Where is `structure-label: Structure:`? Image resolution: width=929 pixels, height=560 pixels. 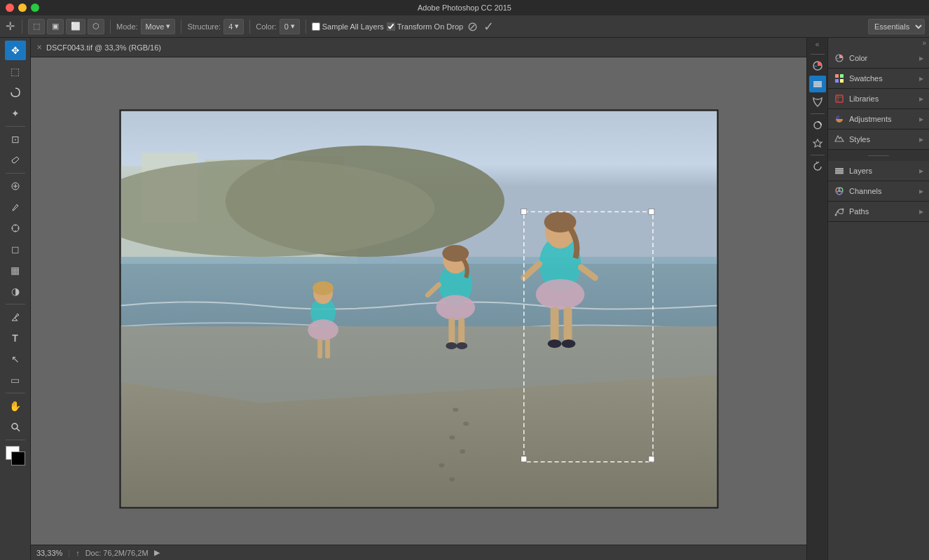
structure-label: Structure: is located at coordinates (204, 27).